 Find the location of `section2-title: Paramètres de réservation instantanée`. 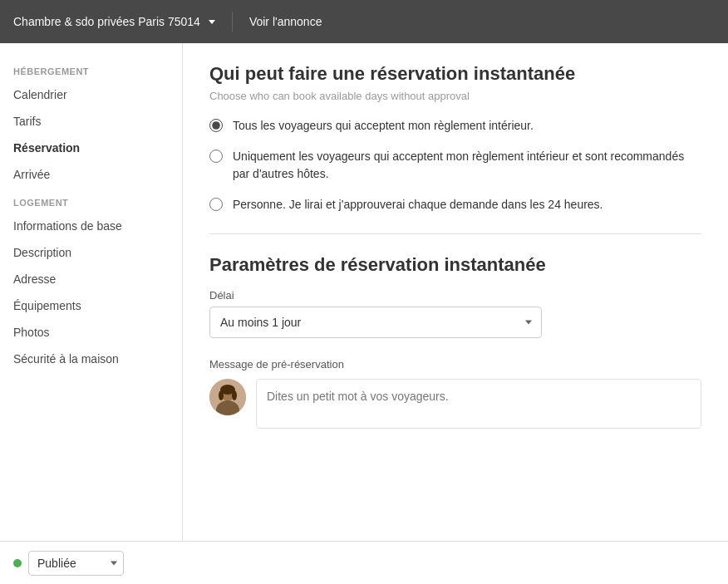

section2-title: Paramètres de réservation instantanée is located at coordinates (455, 265).